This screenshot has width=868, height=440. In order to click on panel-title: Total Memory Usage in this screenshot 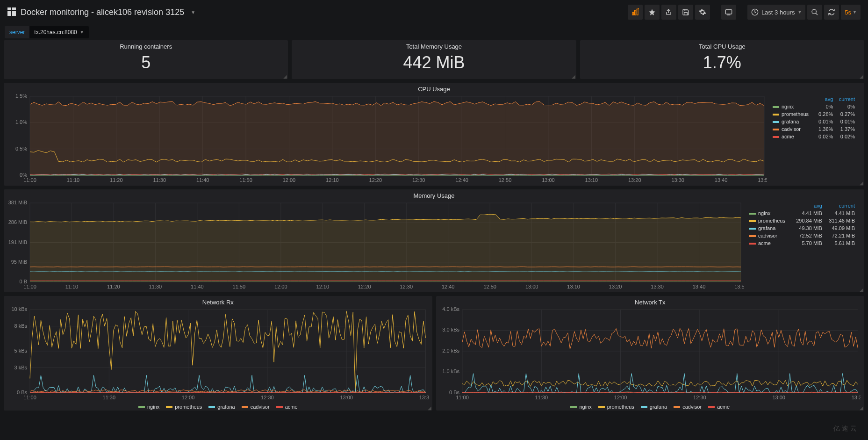, I will do `click(434, 46)`.